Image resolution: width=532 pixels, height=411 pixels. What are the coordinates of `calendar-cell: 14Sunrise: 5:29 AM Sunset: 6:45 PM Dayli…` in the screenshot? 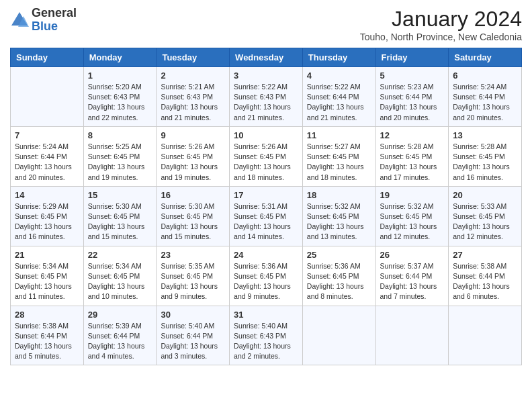 It's located at (47, 216).